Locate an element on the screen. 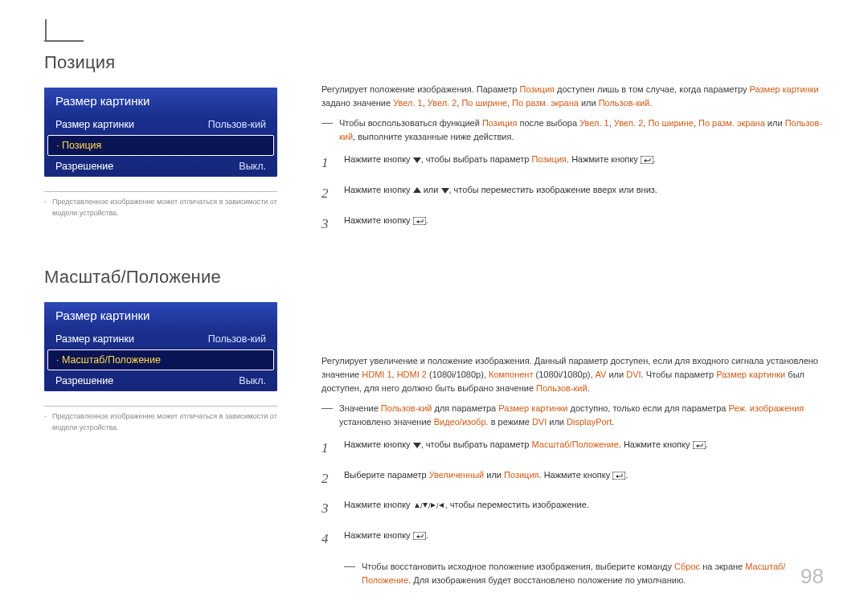 This screenshot has height=613, width=868. osd2-row1-label: Размер картинки is located at coordinates (95, 339).